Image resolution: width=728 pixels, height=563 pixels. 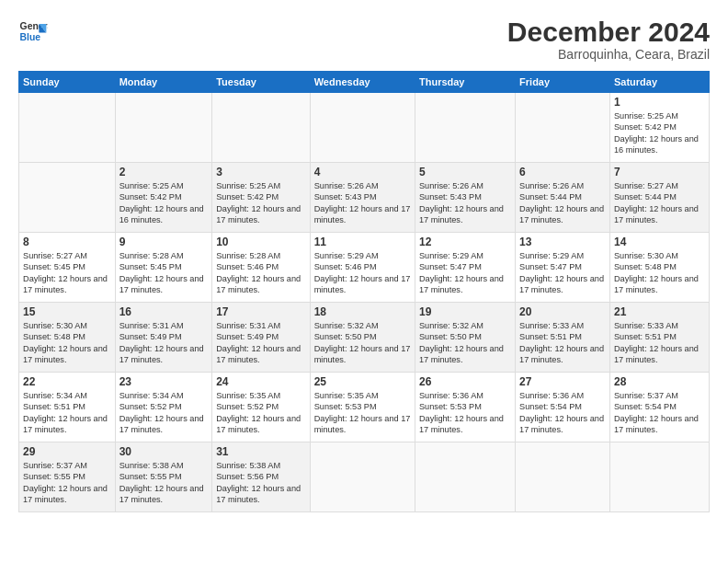 I want to click on header: General Blue December 2024 Barroquinha, …, so click(x=364, y=39).